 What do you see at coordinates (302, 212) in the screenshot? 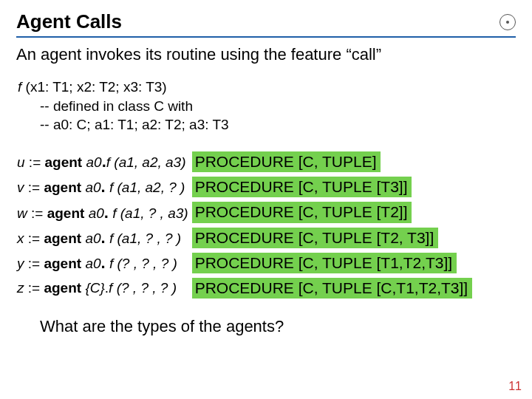
I see `procedure-type: PROCEDURE [C, TUPLE [T2]]` at bounding box center [302, 212].